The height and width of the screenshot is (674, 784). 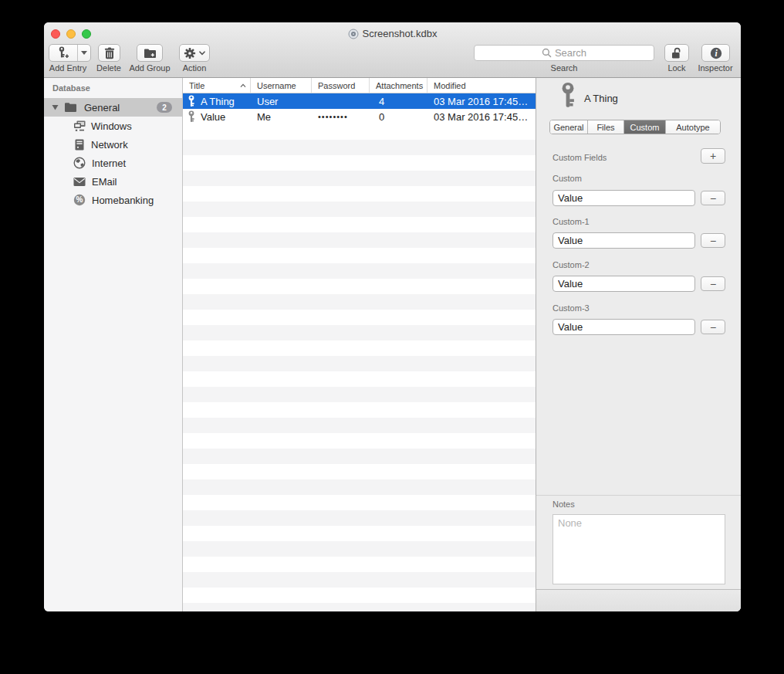 I want to click on chevron-down-icon, so click(x=202, y=53).